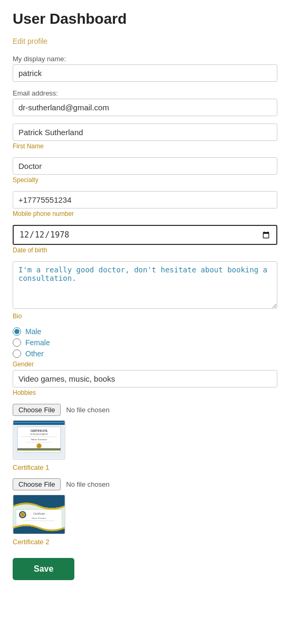  What do you see at coordinates (145, 102) in the screenshot?
I see `email-group: Email address:` at bounding box center [145, 102].